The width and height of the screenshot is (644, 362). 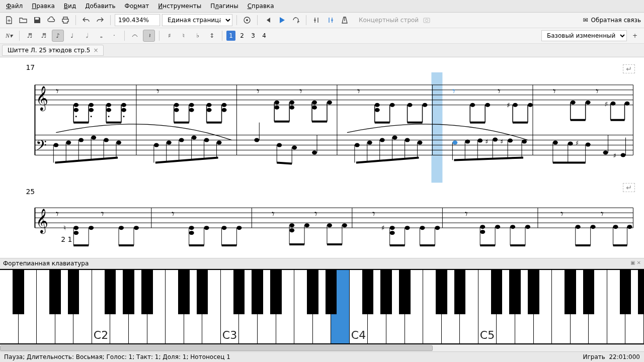 I want to click on new-file-icon, so click(x=9, y=20).